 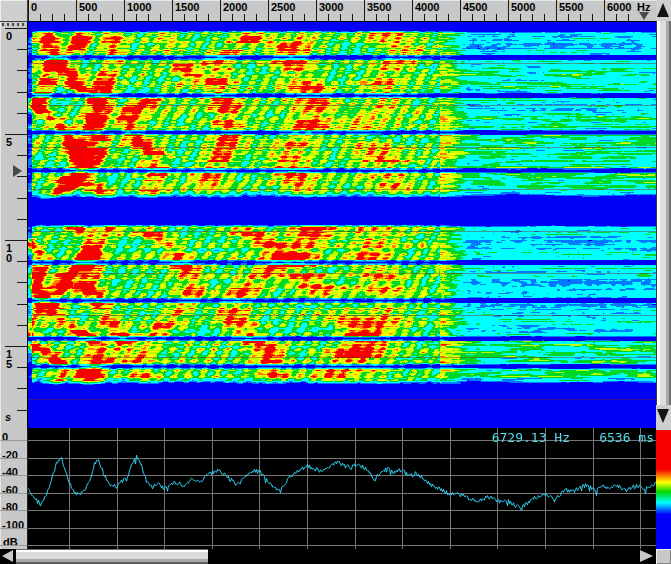 I want to click on time-unit-label: s, so click(x=8, y=417).